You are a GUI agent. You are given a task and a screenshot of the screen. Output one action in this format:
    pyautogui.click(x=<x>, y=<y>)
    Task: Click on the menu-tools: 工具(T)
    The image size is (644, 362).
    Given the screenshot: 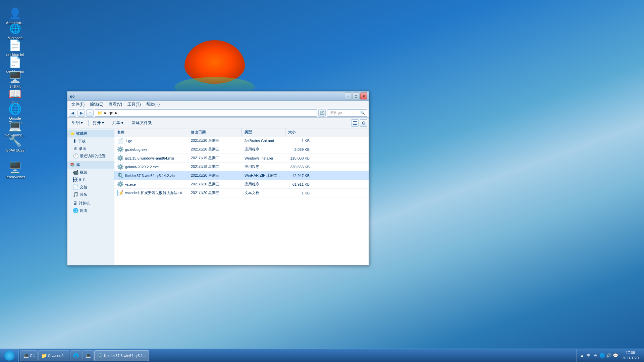 What is the action you would take?
    pyautogui.click(x=134, y=105)
    